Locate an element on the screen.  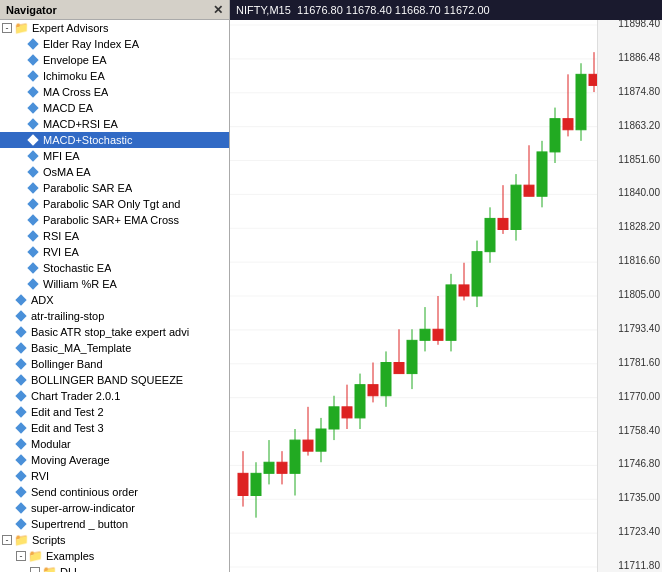
ea-item: MACD+RSI EA is located at coordinates (114, 124).